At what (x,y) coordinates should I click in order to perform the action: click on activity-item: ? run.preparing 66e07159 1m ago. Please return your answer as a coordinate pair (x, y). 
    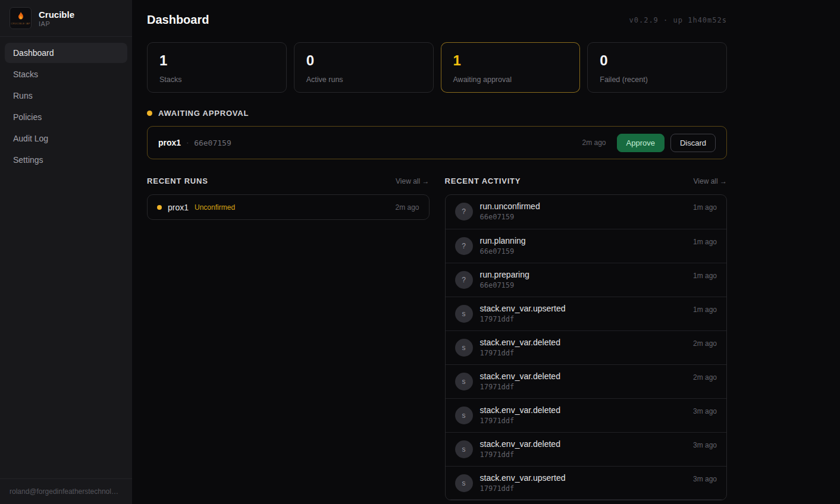
    Looking at the image, I should click on (587, 279).